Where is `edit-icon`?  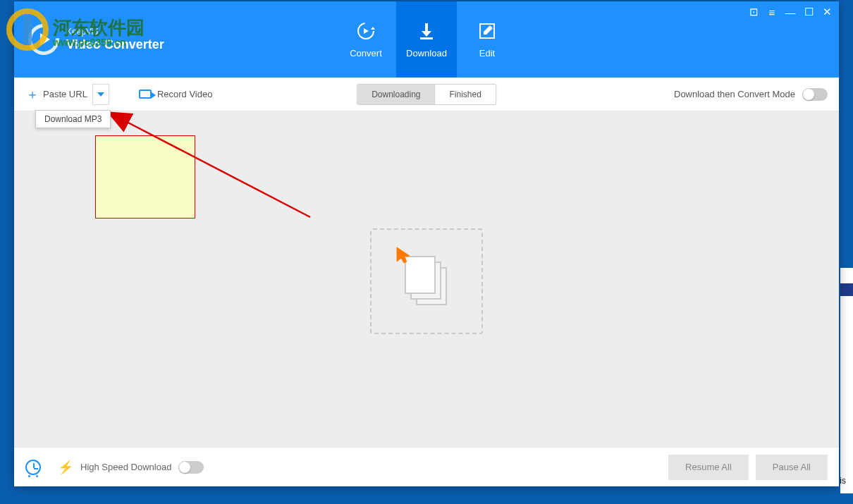
edit-icon is located at coordinates (487, 31).